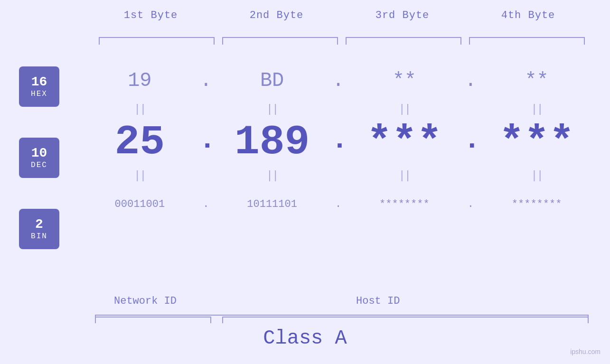 The height and width of the screenshot is (364, 610). What do you see at coordinates (276, 15) in the screenshot?
I see `byte2-header: 2nd Byte` at bounding box center [276, 15].